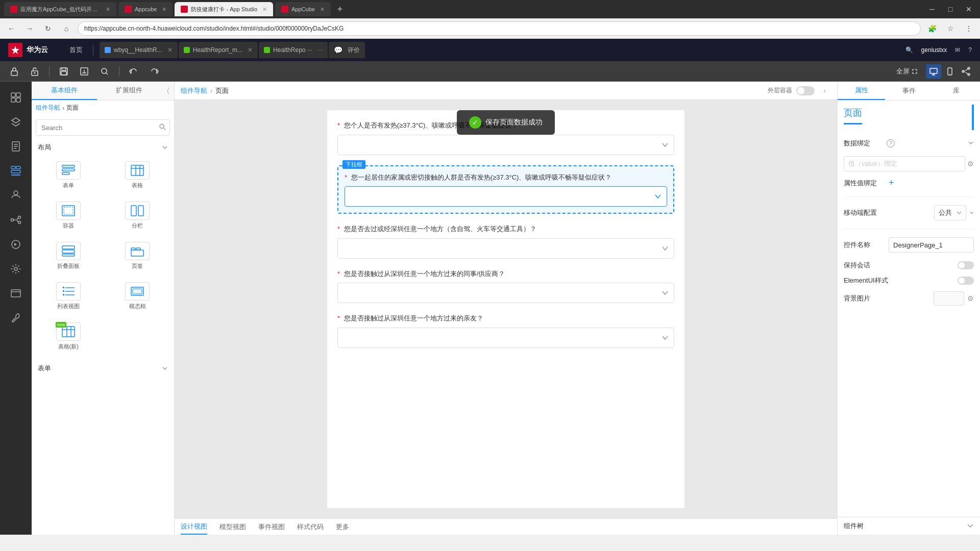  I want to click on undo-btn, so click(134, 71).